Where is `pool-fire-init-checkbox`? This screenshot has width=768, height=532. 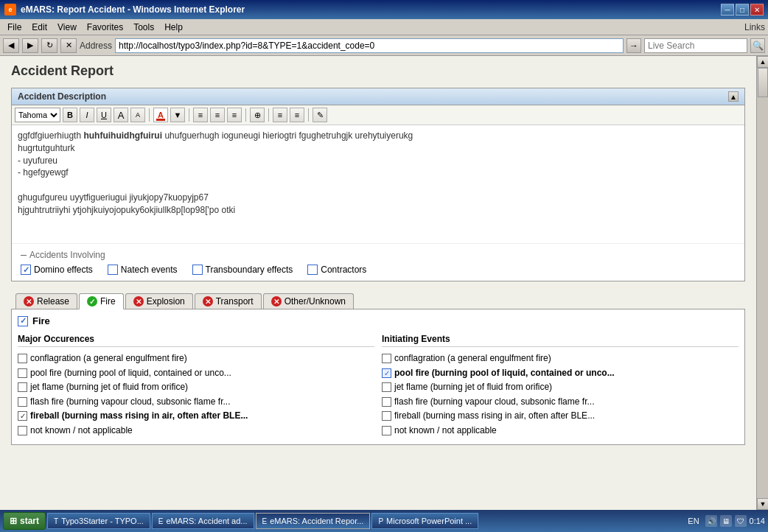
pool-fire-init-checkbox is located at coordinates (386, 373).